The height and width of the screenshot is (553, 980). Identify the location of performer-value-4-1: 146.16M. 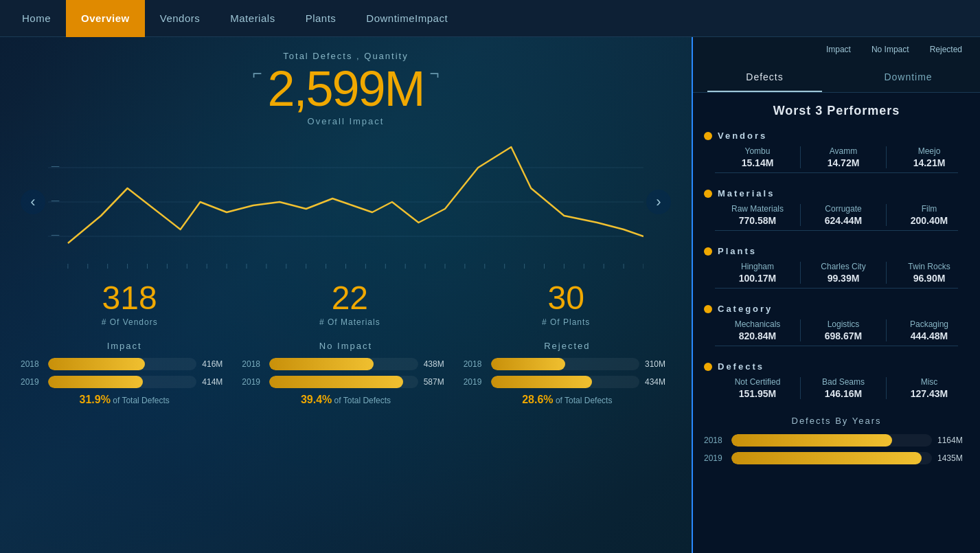
(843, 394).